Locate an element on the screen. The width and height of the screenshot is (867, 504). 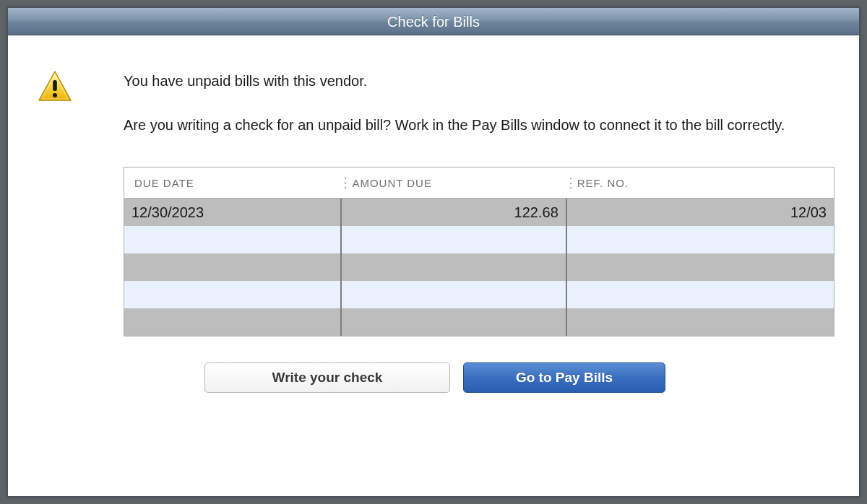
message-block: You have unpaid bills with this vendor. … is located at coordinates (478, 103).